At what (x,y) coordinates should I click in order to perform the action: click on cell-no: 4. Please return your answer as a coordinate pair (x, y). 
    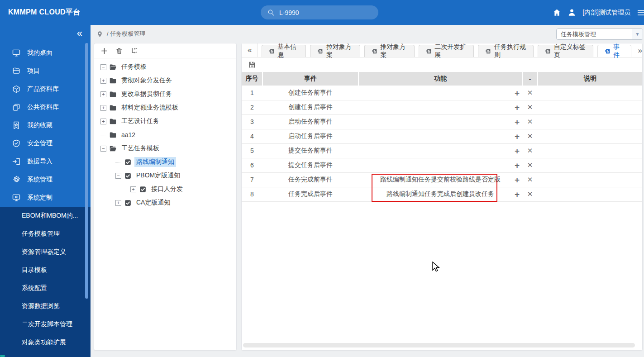
    Looking at the image, I should click on (252, 136).